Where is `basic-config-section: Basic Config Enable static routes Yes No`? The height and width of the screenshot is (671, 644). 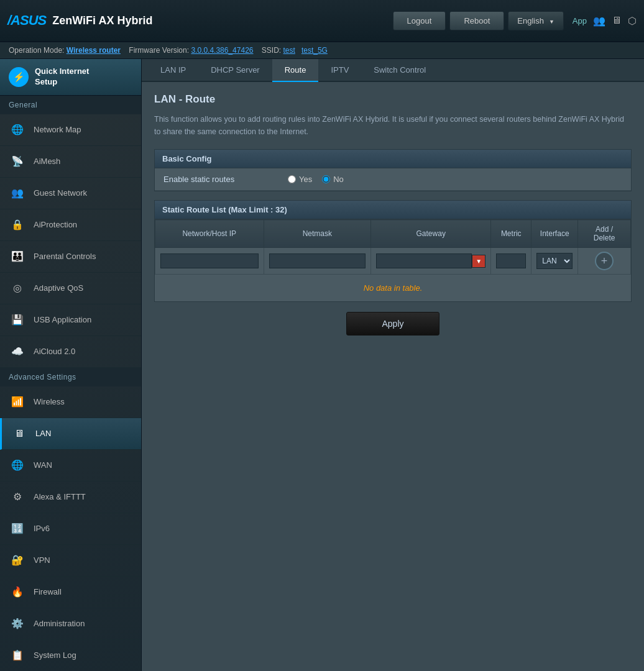 basic-config-section: Basic Config Enable static routes Yes No is located at coordinates (393, 170).